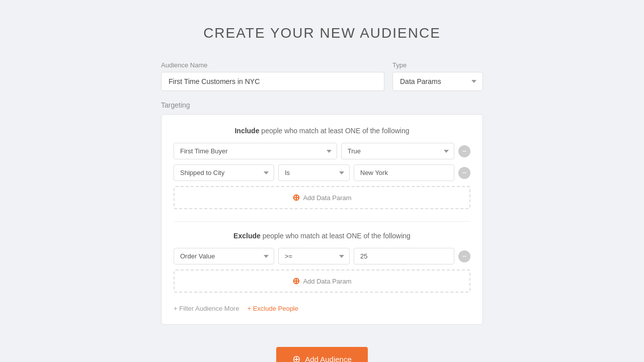 This screenshot has height=362, width=644. I want to click on exclude-people-link: + Exclude People, so click(273, 309).